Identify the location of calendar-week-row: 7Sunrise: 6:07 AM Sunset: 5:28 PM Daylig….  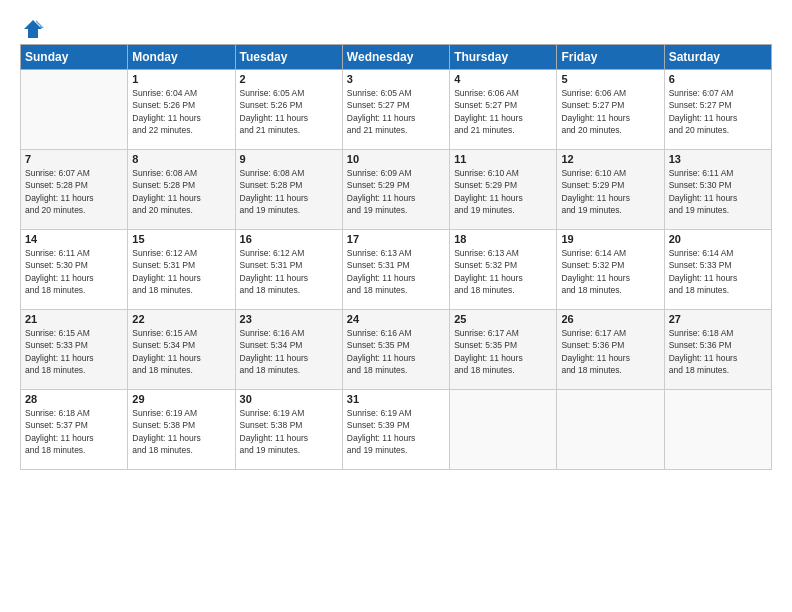
(396, 190).